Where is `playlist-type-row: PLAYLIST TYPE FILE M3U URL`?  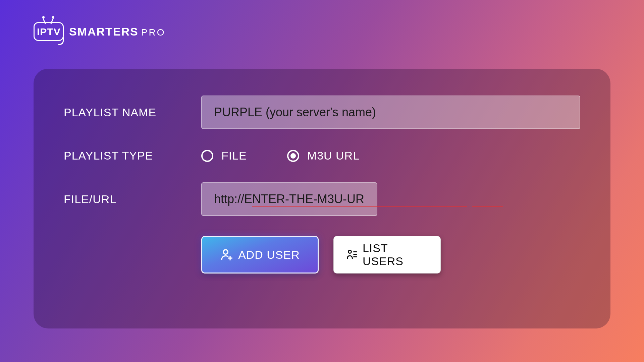 playlist-type-row: PLAYLIST TYPE FILE M3U URL is located at coordinates (322, 156).